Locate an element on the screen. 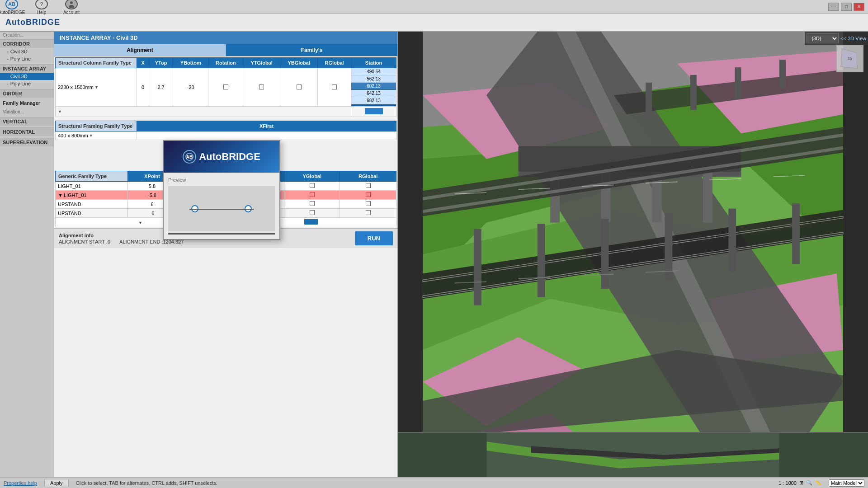 The image size is (868, 488). alignment-start: ALIGNMENT START :0 is located at coordinates (85, 242).